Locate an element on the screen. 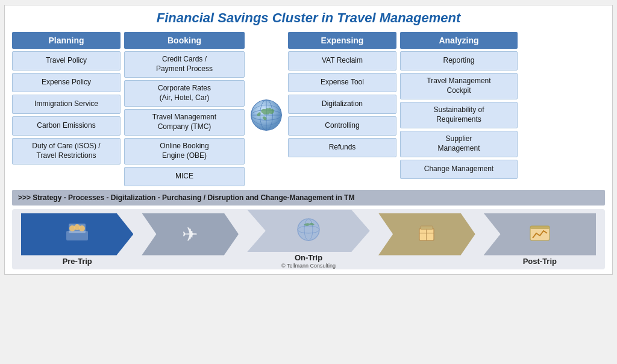 Image resolution: width=617 pixels, height=364 pixels. globe-cell is located at coordinates (266, 109).